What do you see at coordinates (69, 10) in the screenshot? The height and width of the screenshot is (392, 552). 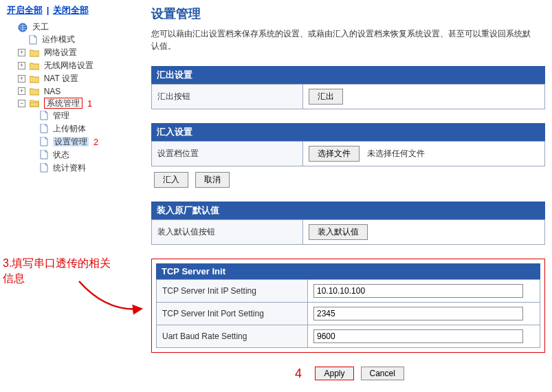 I see `tree-controls: 开启全部 | 关闭全部` at bounding box center [69, 10].